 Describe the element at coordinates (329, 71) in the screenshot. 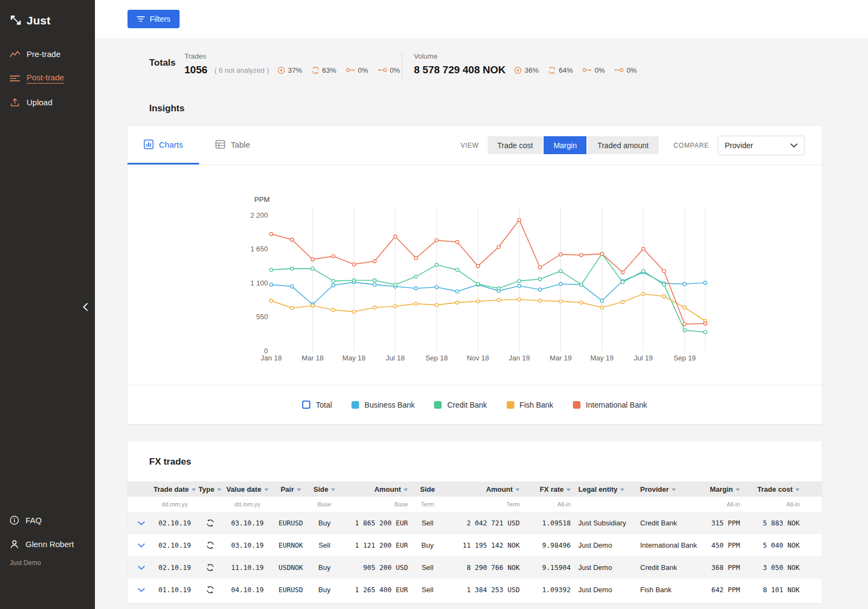

I see `stat-value: 63%` at that location.